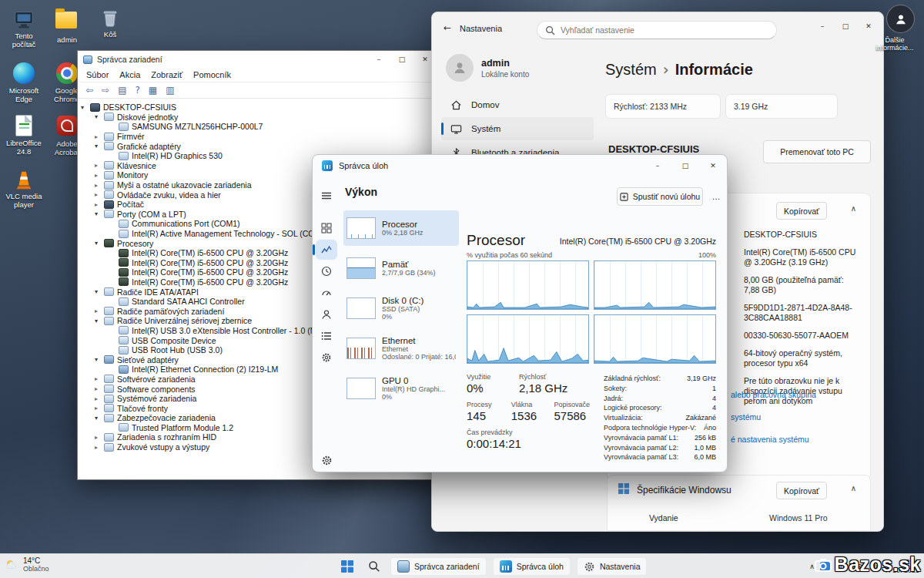 The image size is (924, 578). I want to click on performance-metric-item: Disk 0 (C:) SSD (SATA) 0%, so click(401, 308).